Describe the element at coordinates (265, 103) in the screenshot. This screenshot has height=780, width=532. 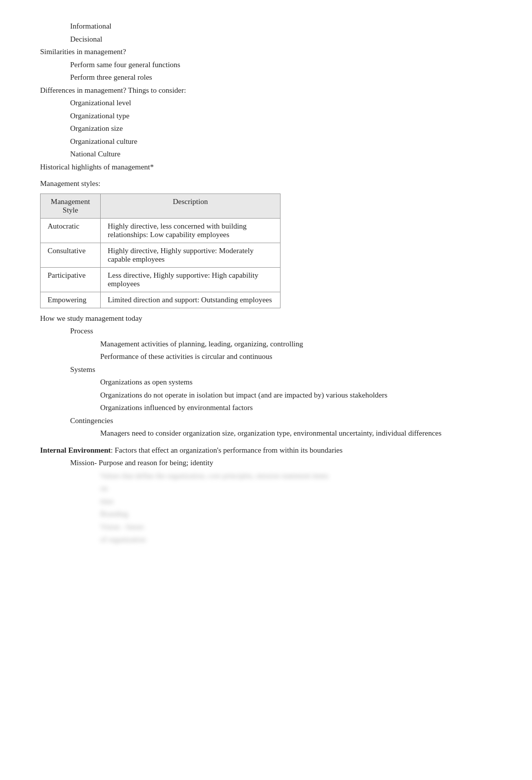
I see `org-level-line: Organizational level` at that location.